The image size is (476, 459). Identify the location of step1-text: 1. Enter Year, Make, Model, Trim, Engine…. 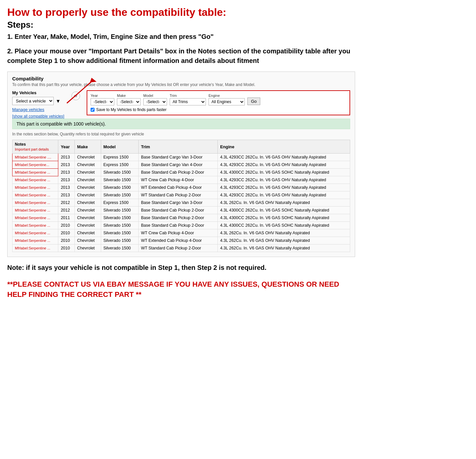
(181, 37).